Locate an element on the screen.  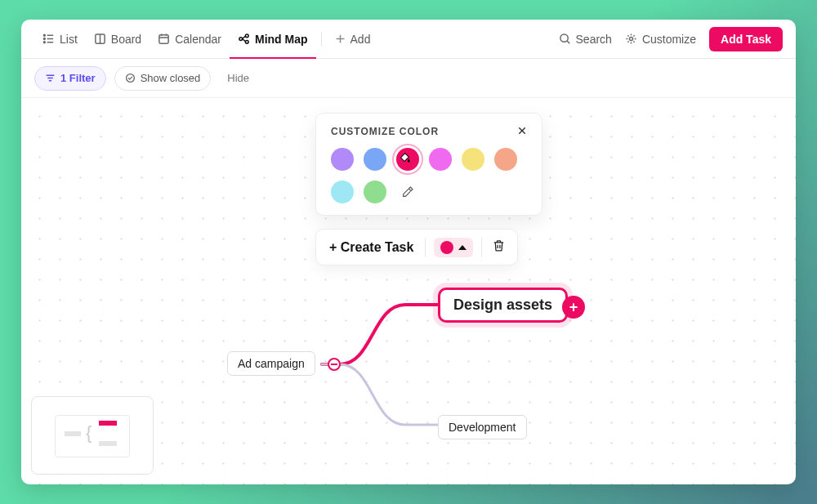
filter-bar: 1 Filter Show closed Hide is located at coordinates (408, 78).